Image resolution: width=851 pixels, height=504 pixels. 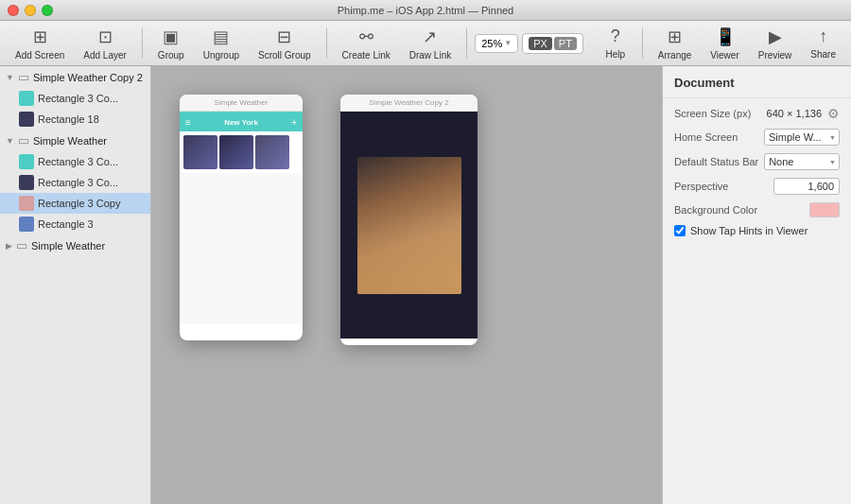 What do you see at coordinates (712, 186) in the screenshot?
I see `perspective-label: Perspective` at bounding box center [712, 186].